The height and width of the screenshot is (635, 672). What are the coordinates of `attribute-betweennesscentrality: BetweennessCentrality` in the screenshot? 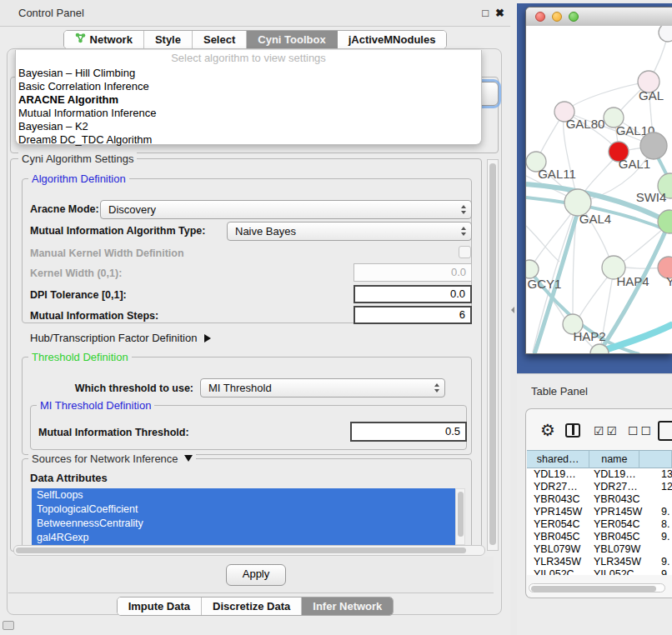 It's located at (245, 523).